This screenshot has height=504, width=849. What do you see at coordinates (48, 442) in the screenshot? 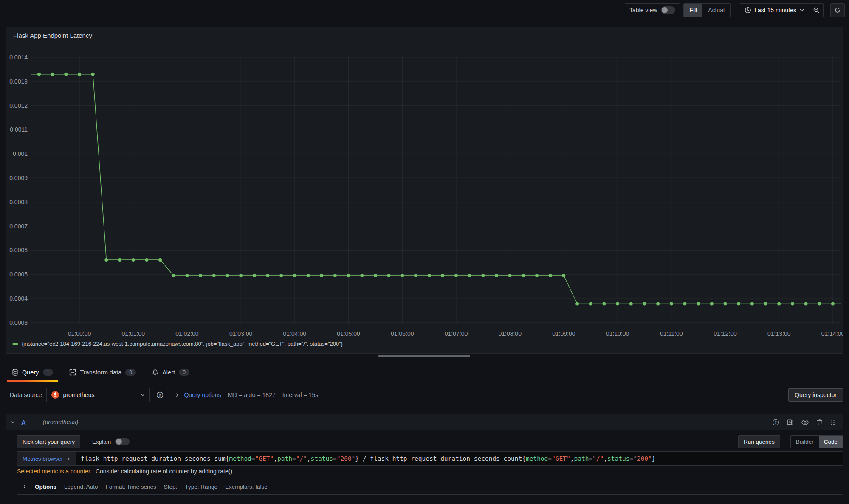
I see `kick-start-query-button: Kick start your query` at bounding box center [48, 442].